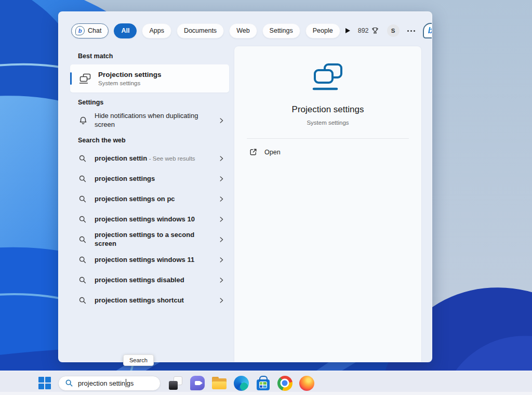 The image size is (532, 395). I want to click on web-suggestion-label: projection settings, so click(125, 179).